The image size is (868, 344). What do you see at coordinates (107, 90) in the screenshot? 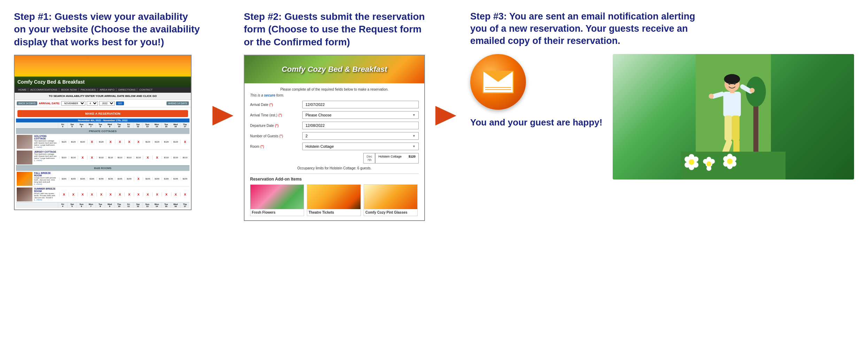
I see `nav-area-info: AREA INFO` at bounding box center [107, 90].